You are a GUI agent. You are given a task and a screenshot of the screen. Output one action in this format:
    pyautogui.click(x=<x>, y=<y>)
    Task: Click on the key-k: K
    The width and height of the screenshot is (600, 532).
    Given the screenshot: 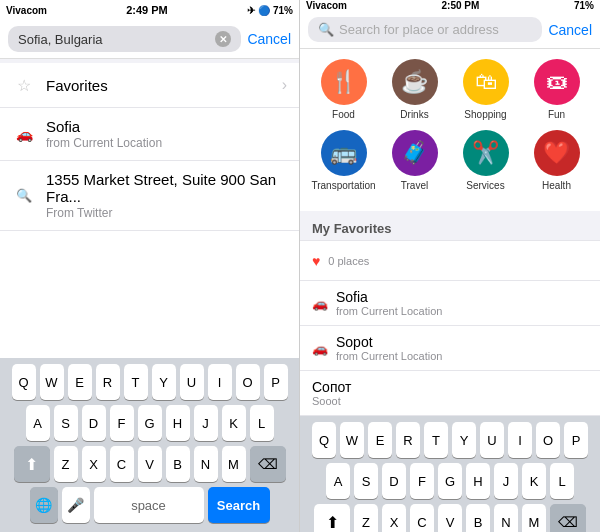 What is the action you would take?
    pyautogui.click(x=234, y=423)
    